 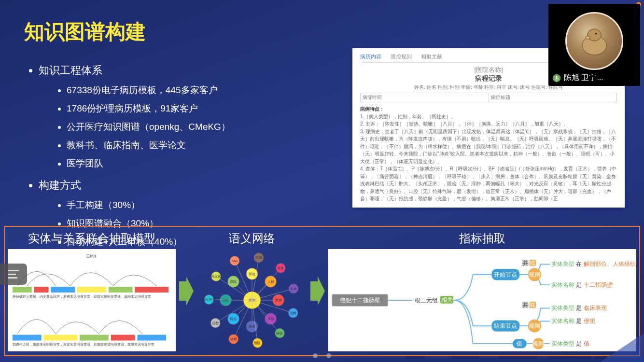 I want to click on svg-text: 根三元组, so click(x=426, y=300).